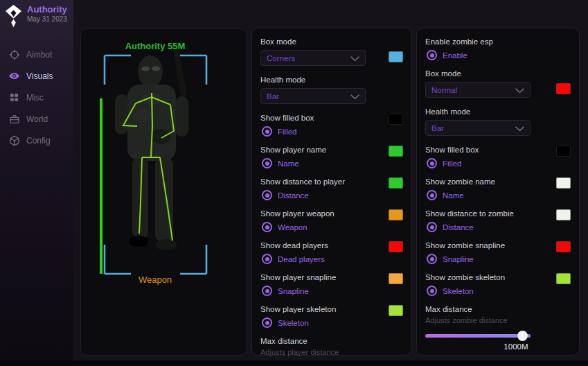 The height and width of the screenshot is (366, 588). What do you see at coordinates (332, 191) in the screenshot?
I see `show-distance-to-player-row: Show distance to playerDistance` at bounding box center [332, 191].